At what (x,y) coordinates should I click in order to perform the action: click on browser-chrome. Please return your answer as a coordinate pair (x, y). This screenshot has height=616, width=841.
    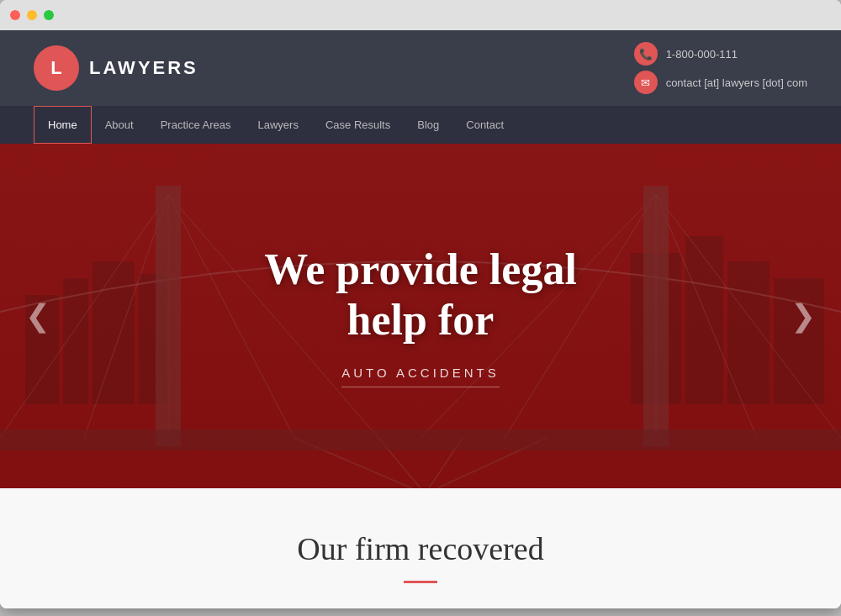
    Looking at the image, I should click on (420, 15).